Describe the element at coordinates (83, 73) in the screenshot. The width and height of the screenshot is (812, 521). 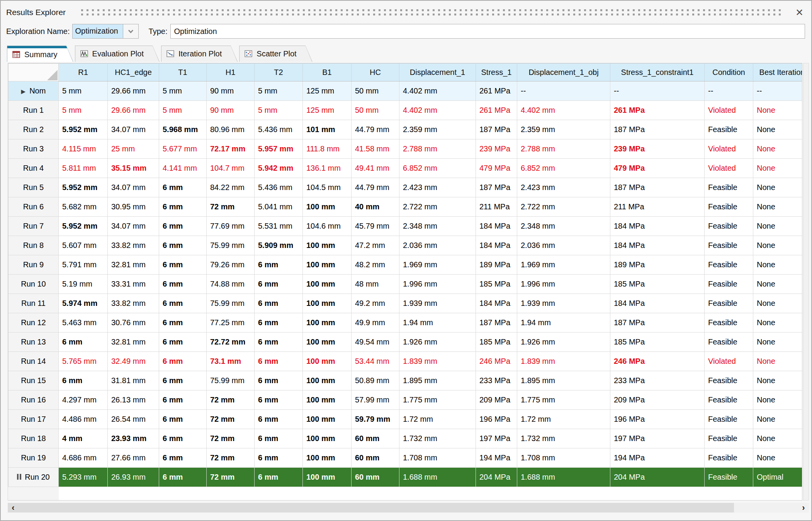
I see `column-header-r1: R1` at that location.